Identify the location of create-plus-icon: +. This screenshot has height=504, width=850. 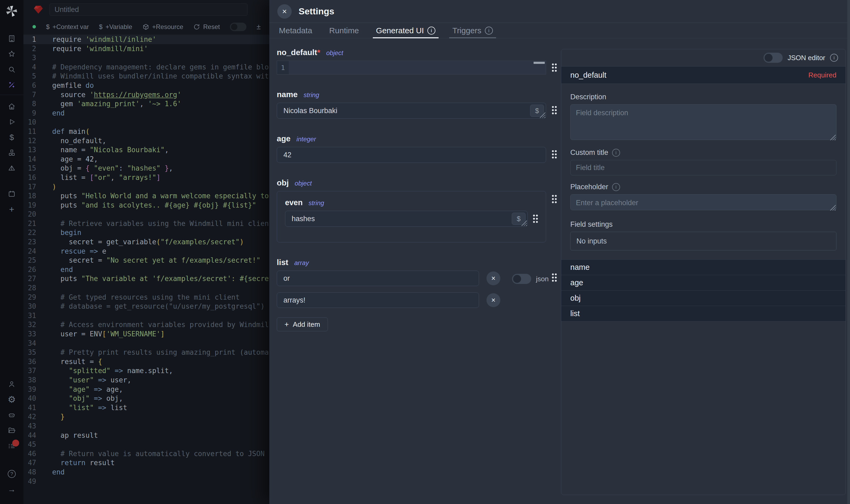
(12, 209).